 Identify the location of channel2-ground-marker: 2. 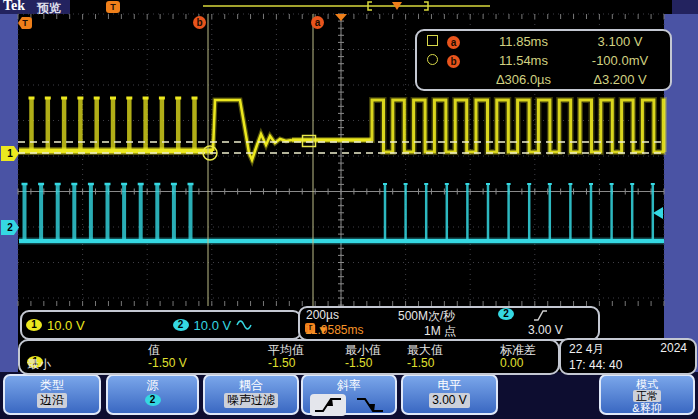
(10, 228).